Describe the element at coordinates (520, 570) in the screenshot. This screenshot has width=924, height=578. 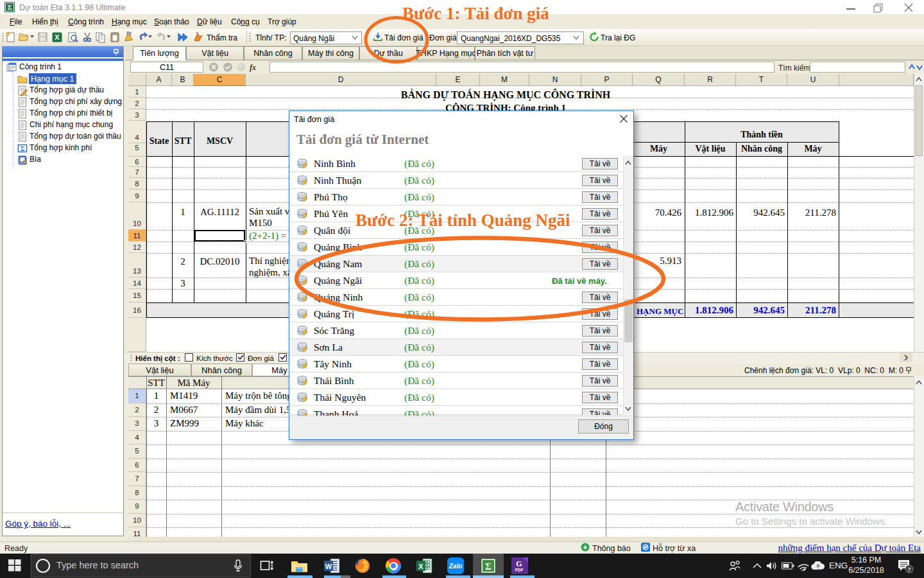
I see `svg-text: PDF` at that location.